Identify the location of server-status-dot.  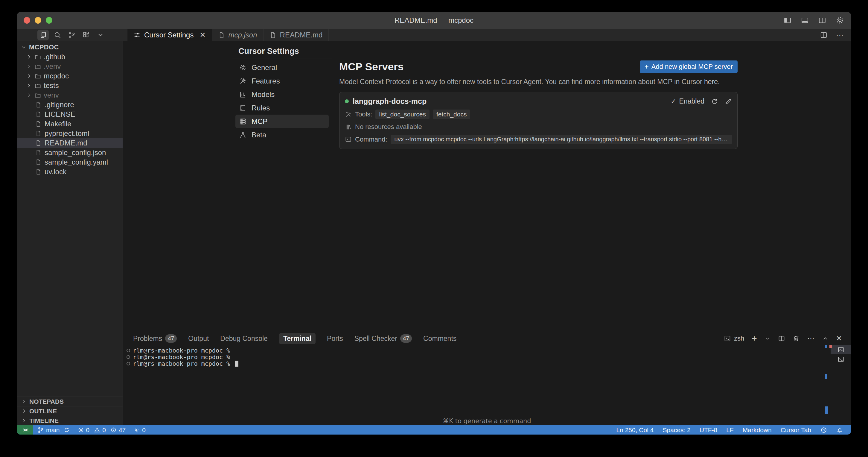
(347, 101).